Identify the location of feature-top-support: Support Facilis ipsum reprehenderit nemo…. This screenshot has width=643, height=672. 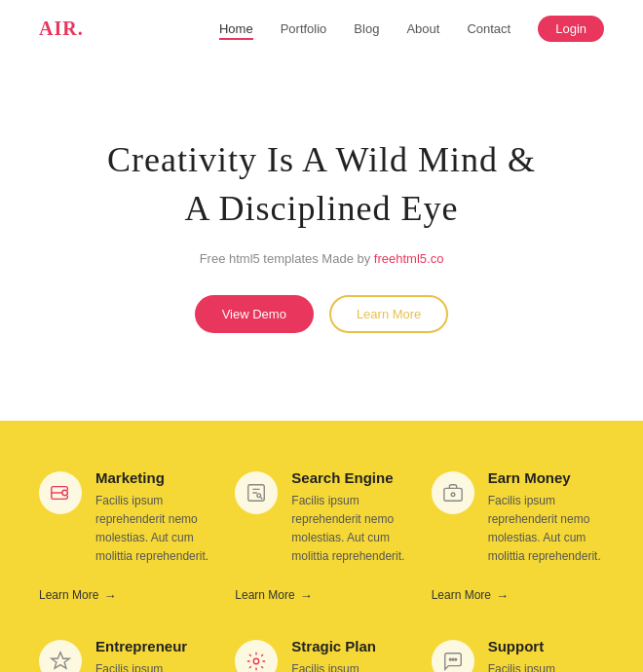
(518, 654).